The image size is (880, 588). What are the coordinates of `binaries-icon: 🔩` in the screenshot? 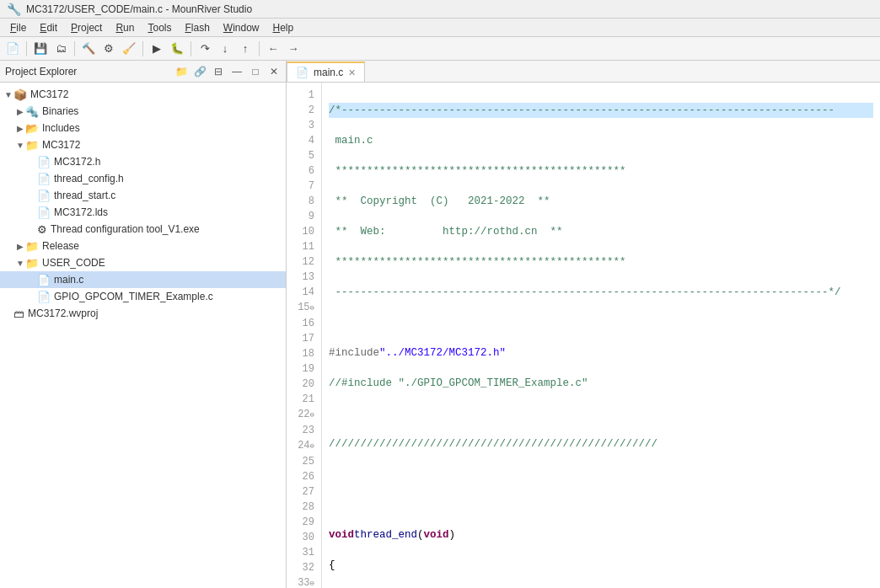 It's located at (32, 111).